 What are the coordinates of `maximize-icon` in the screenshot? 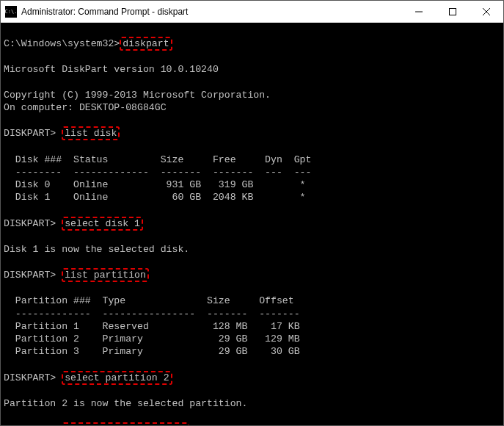 It's located at (453, 12).